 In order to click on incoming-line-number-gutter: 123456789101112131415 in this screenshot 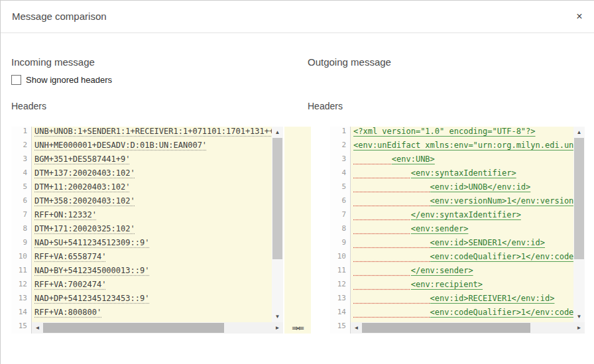, I will do `click(21, 230)`.